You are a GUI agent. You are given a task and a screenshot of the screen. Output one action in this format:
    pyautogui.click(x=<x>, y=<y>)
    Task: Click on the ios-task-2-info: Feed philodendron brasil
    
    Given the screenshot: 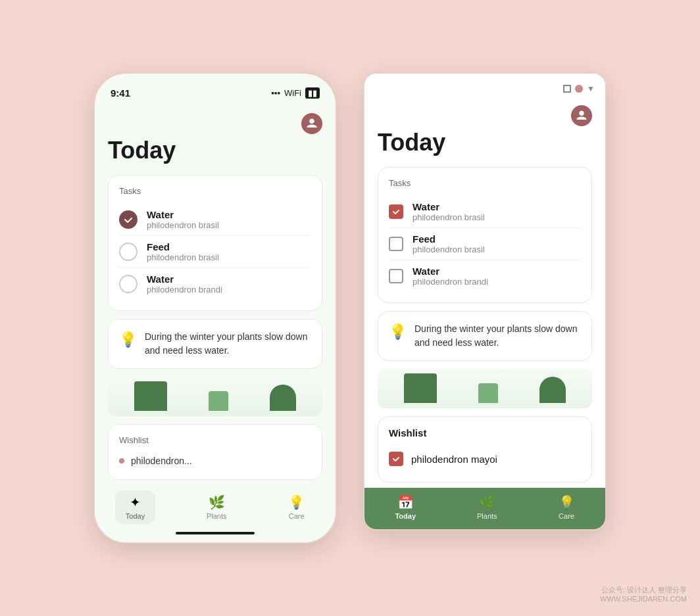 What is the action you would take?
    pyautogui.click(x=183, y=252)
    